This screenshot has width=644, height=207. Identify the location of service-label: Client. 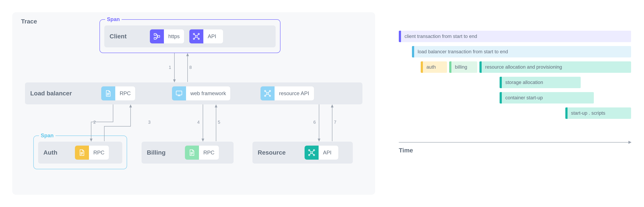
(127, 36).